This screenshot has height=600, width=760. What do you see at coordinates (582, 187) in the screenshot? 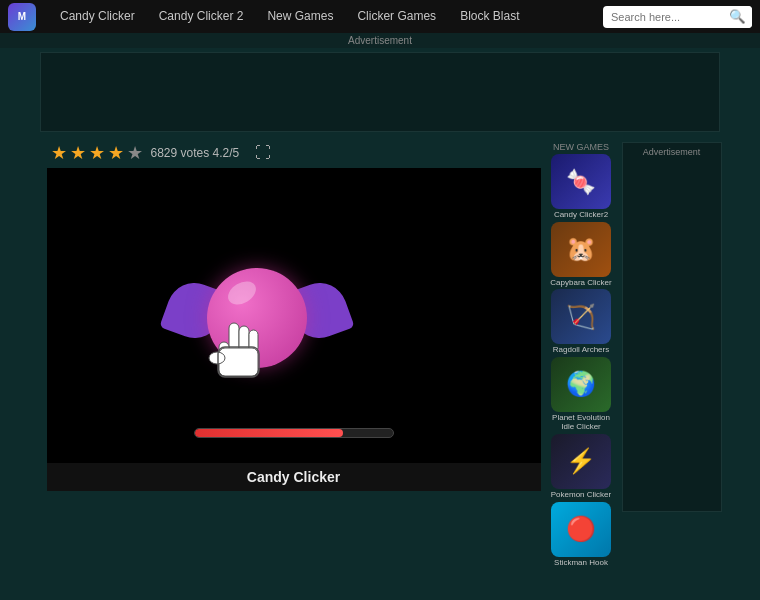
I see `sidebar-item-candy-clicker2: 🍬 Candy Clicker2` at bounding box center [582, 187].